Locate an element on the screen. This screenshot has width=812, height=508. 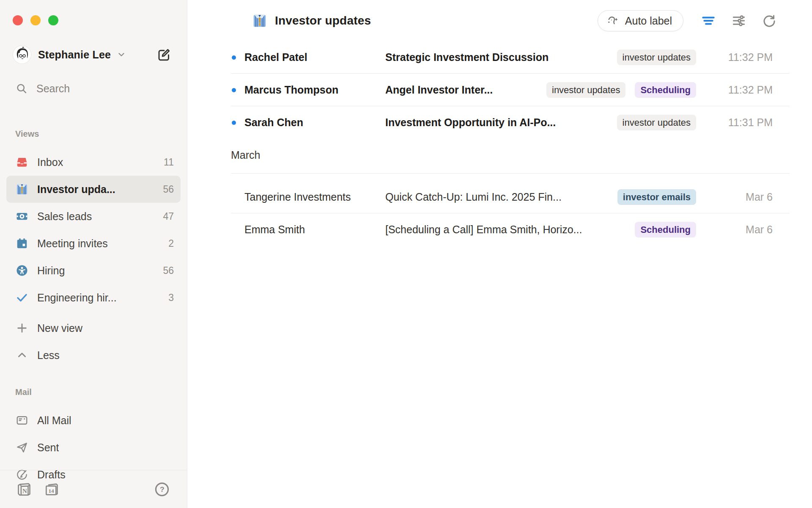
email-sender: Emma Smith is located at coordinates (315, 229).